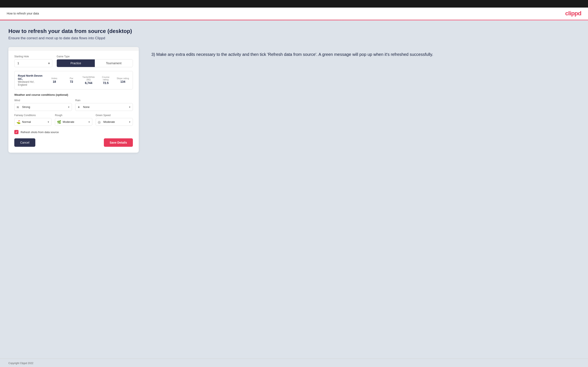 This screenshot has width=588, height=367. I want to click on course-rating-label: Course rating, so click(105, 78).